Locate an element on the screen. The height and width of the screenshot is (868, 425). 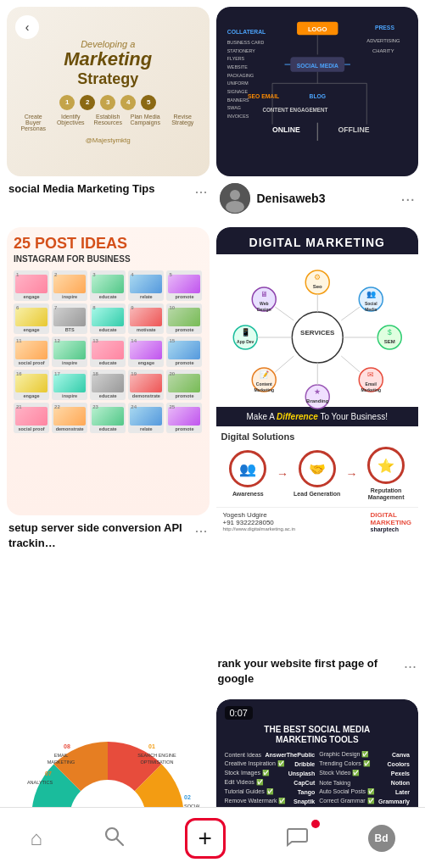
tools-title: THE BEST SOCIAL MEDIAMARKETING TOOLS is located at coordinates (317, 735).